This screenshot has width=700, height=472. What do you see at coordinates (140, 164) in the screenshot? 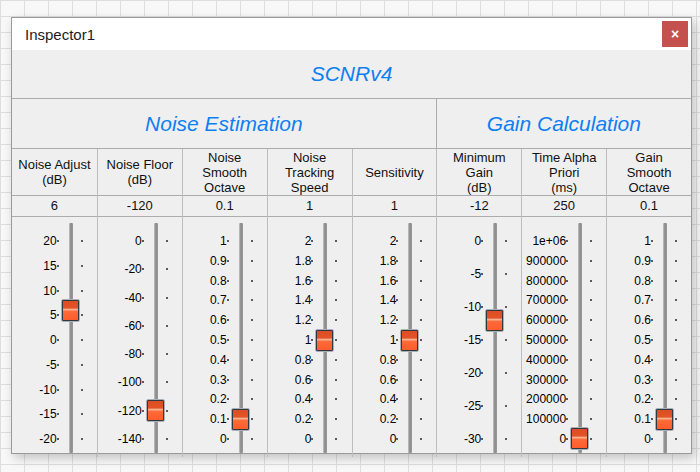
I see `column-header-line: Noise Floor` at bounding box center [140, 164].